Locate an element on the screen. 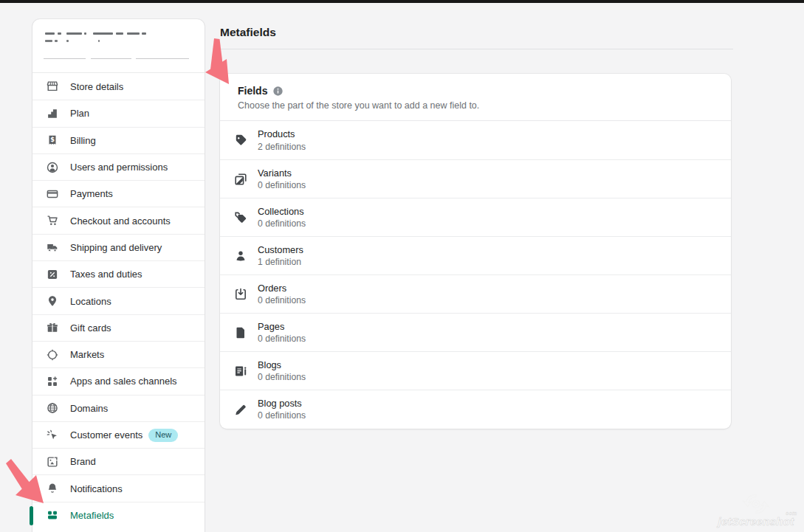  sidebar-item-users-and-permissions: Users and permissions is located at coordinates (118, 167).